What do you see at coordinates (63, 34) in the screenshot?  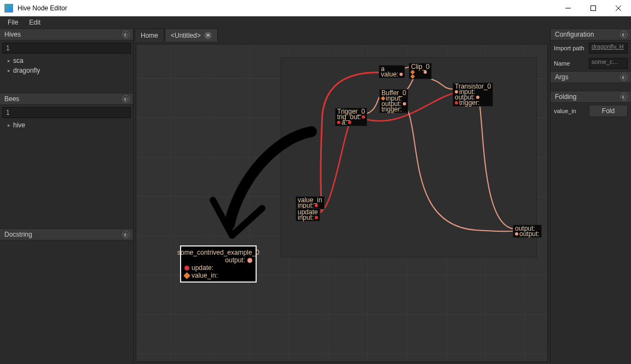 I see `hives-title: Hives` at bounding box center [63, 34].